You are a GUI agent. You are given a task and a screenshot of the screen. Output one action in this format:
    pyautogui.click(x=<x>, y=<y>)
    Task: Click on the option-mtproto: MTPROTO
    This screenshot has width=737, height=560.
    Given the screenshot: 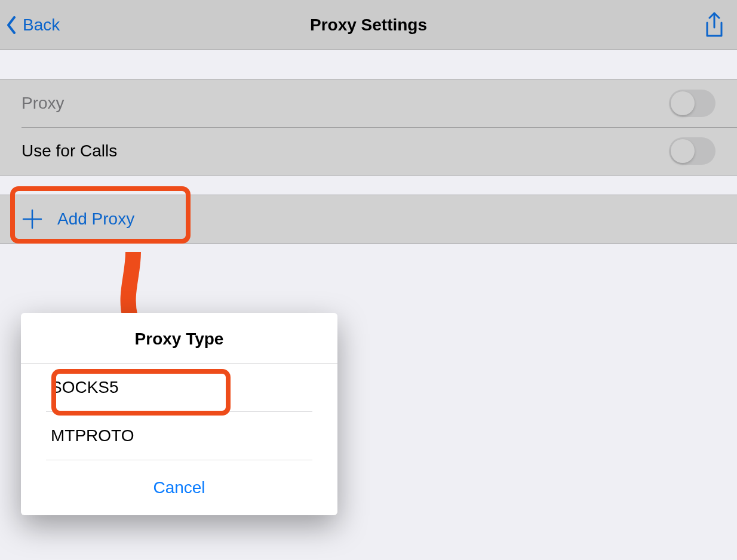 What is the action you would take?
    pyautogui.click(x=179, y=436)
    